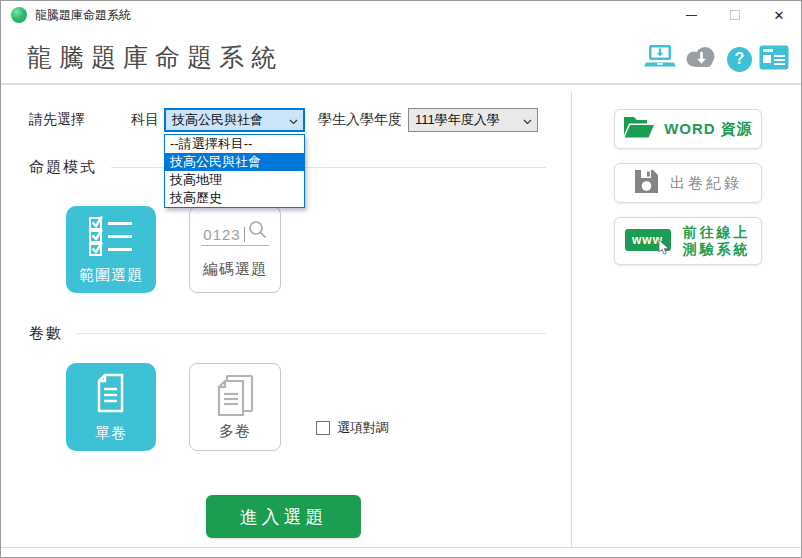 This screenshot has width=802, height=558. What do you see at coordinates (664, 250) in the screenshot?
I see `cursor-arrow-icon` at bounding box center [664, 250].